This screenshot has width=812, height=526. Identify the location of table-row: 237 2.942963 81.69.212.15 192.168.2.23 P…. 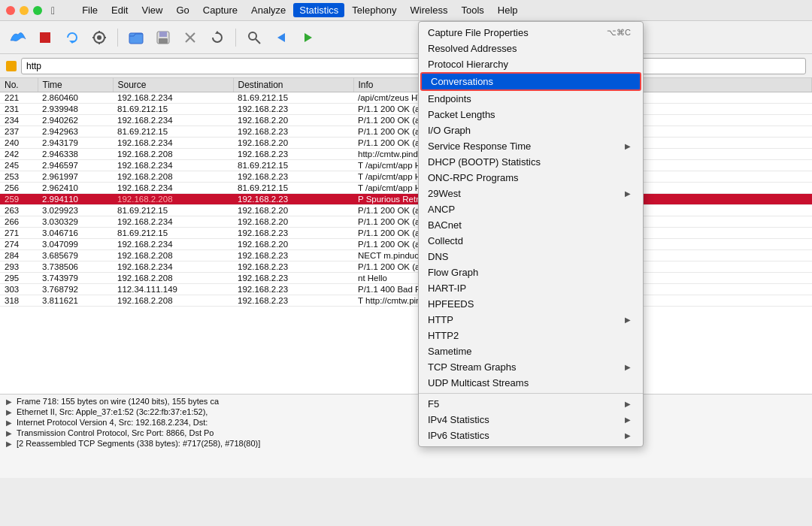
(406, 132).